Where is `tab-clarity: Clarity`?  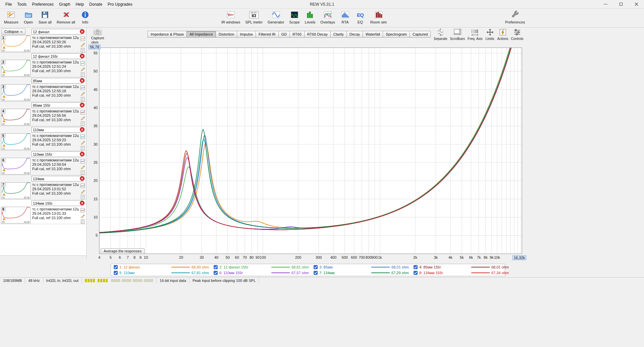 tab-clarity: Clarity is located at coordinates (339, 34).